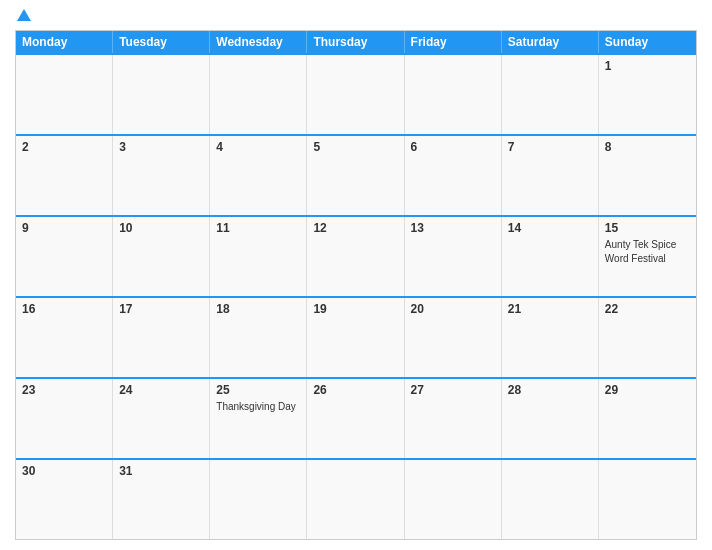 The width and height of the screenshot is (712, 550). Describe the element at coordinates (454, 338) in the screenshot. I see `day-cell-4-5: 20` at that location.